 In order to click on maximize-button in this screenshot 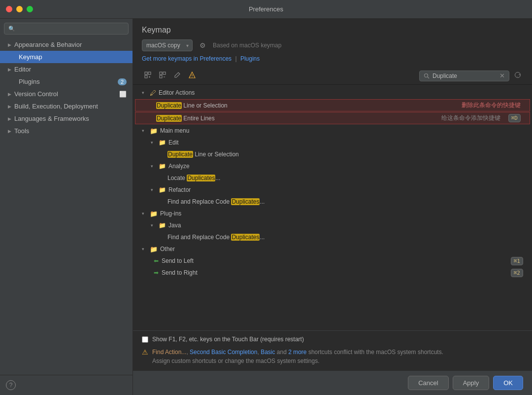, I will do `click(30, 9)`.